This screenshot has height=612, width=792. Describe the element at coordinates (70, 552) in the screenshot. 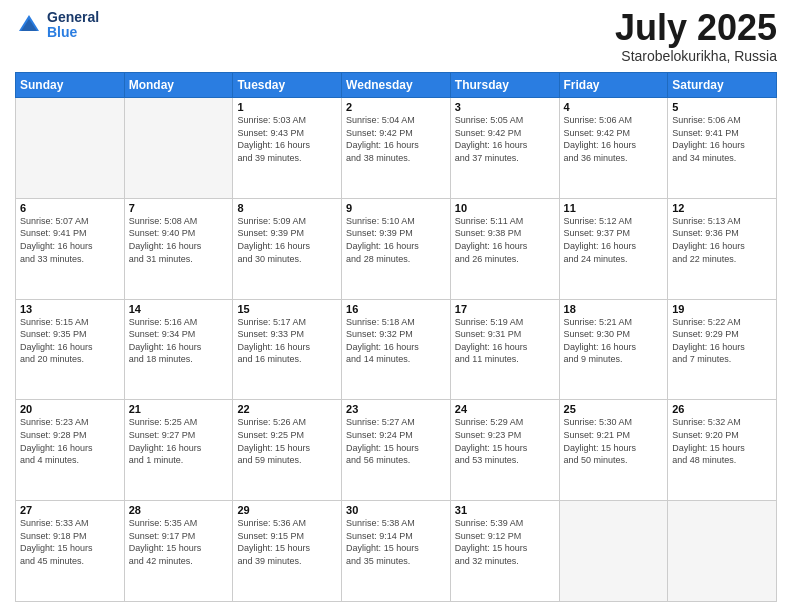

I see `calendar-cell: 27Sunrise: 5:33 AM Sunset: 9:18 PM Dayli…` at that location.